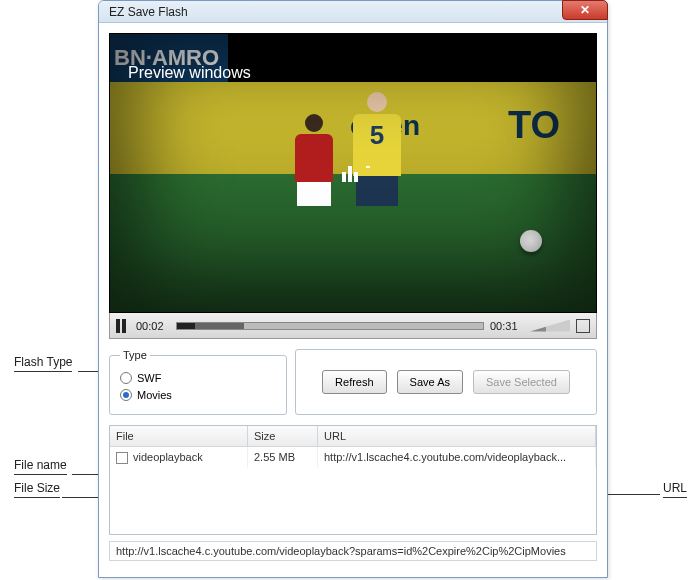  What do you see at coordinates (40, 466) in the screenshot?
I see `callout-file-name: File name` at bounding box center [40, 466].